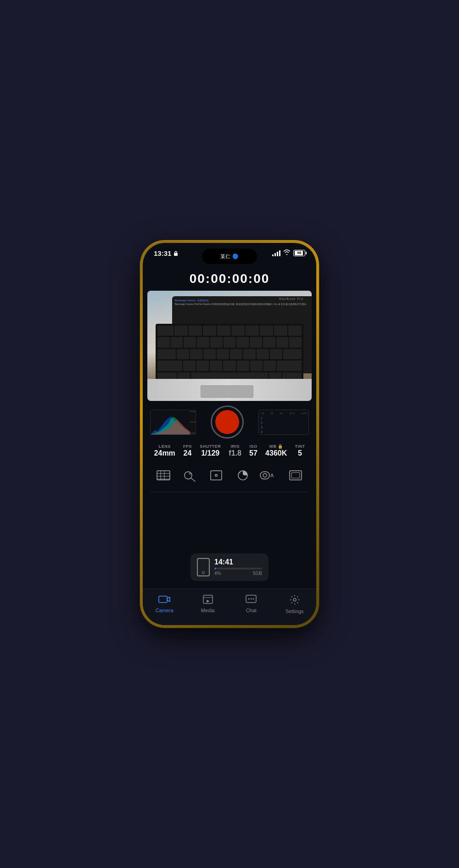  What do you see at coordinates (235, 451) in the screenshot?
I see `param-iris: IRIS f1.8` at bounding box center [235, 451].